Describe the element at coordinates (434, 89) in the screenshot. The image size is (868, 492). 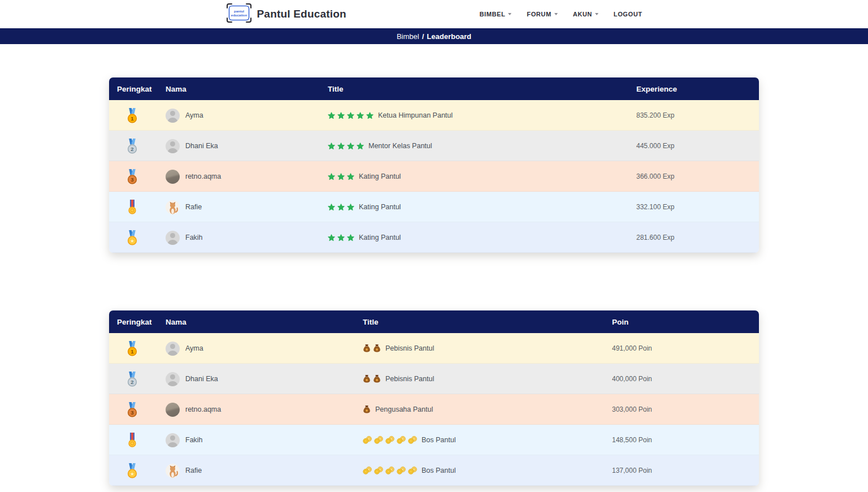
I see `table-header-row: Peringkat Nama Title Experience` at that location.